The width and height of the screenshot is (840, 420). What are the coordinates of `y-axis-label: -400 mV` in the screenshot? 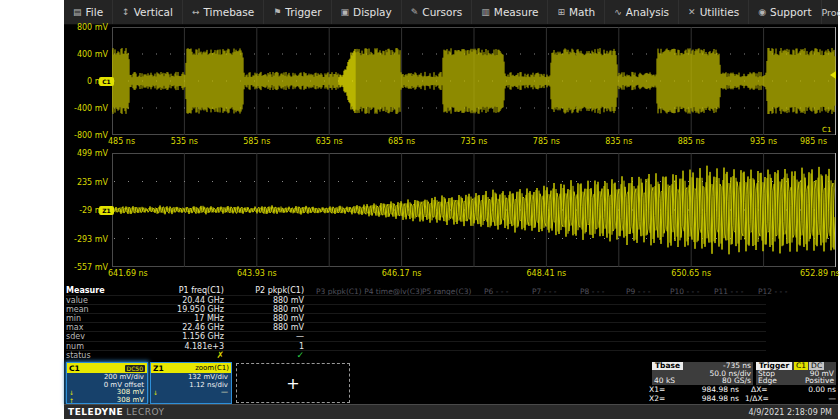 It's located at (86, 108).